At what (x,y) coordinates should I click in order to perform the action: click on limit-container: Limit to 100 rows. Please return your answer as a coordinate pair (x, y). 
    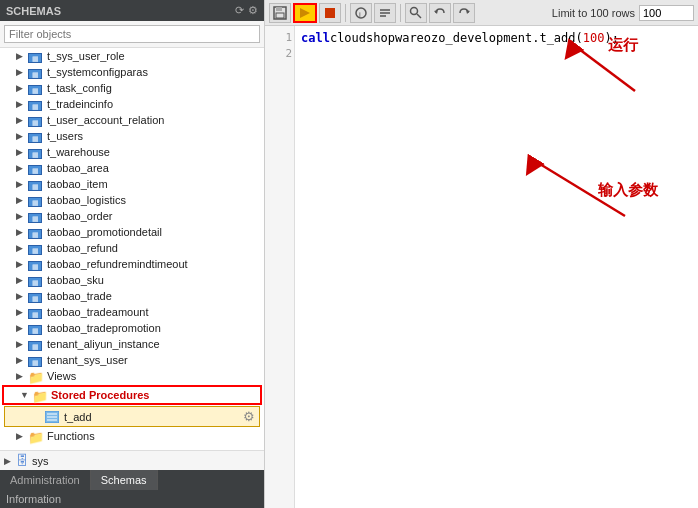
    Looking at the image, I should click on (623, 13).